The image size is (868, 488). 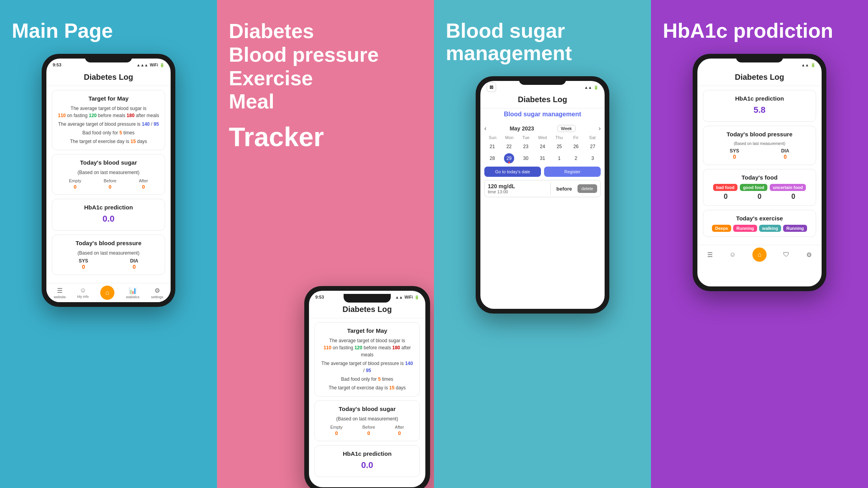 What do you see at coordinates (542, 158) in the screenshot?
I see `cal-row2-3: 28 29 30 31 1 2 3` at bounding box center [542, 158].